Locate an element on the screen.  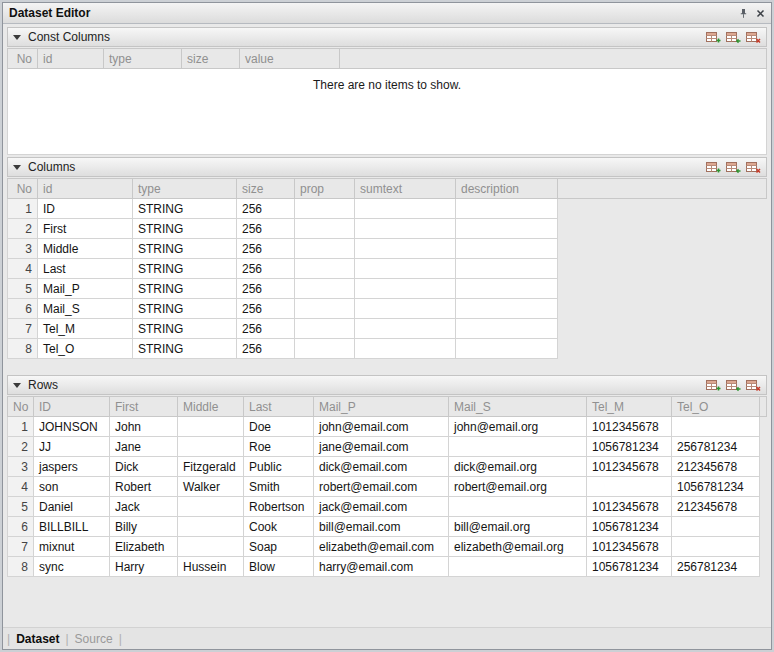
section-header-const-columns: Const Columns is located at coordinates (387, 37).